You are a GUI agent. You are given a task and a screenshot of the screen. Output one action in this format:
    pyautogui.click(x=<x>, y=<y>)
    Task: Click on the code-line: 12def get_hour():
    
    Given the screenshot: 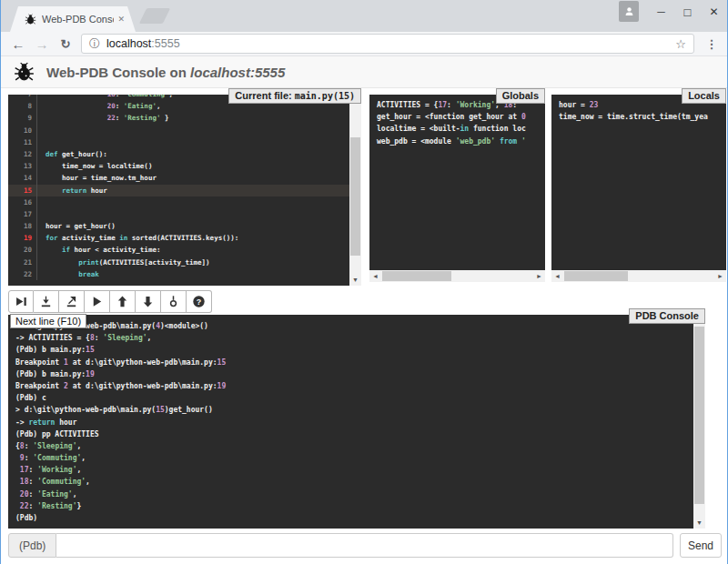 What is the action you would take?
    pyautogui.click(x=178, y=155)
    